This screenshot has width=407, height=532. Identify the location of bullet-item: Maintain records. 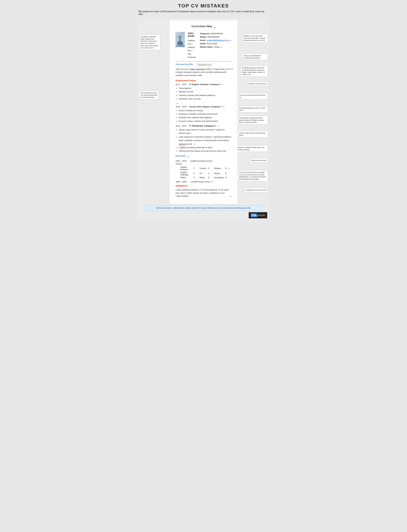
(205, 92).